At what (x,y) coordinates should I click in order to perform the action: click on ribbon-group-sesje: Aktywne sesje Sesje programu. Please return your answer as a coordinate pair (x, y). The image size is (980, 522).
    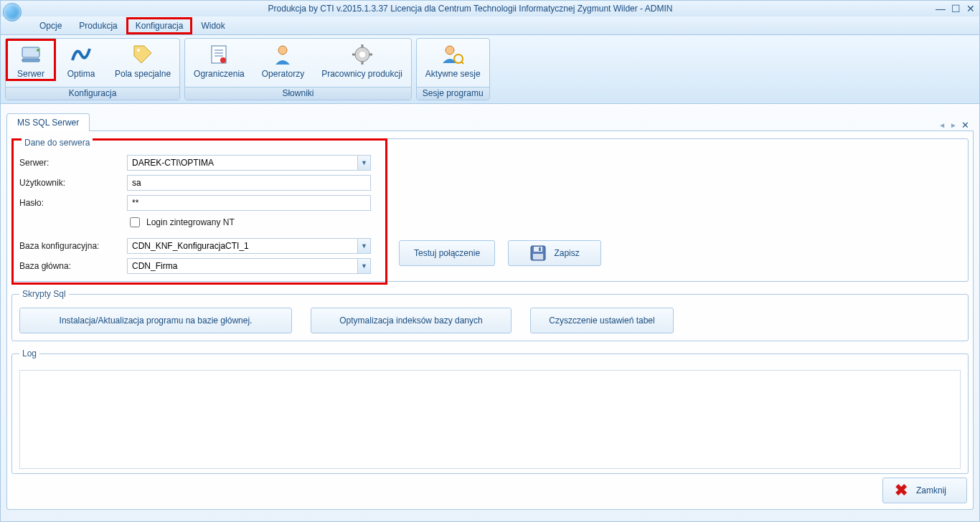
    Looking at the image, I should click on (453, 69).